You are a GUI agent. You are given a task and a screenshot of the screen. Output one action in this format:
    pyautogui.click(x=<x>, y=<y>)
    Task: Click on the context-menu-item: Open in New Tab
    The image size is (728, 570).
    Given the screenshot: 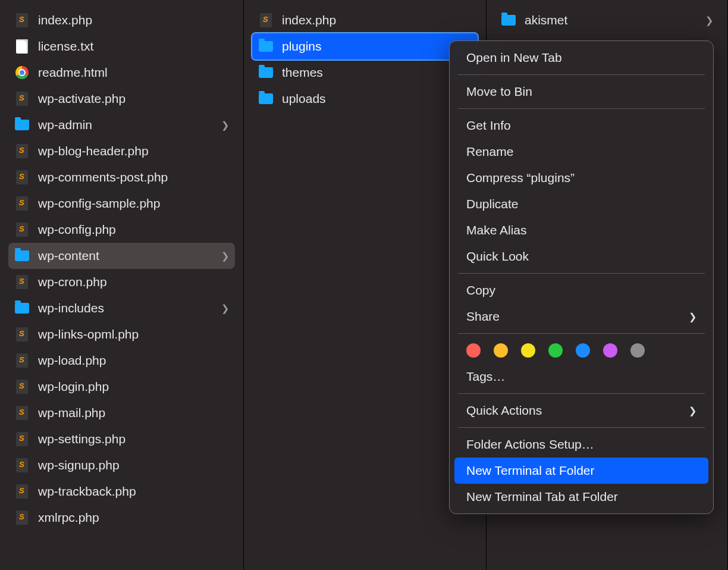 What is the action you would take?
    pyautogui.click(x=582, y=58)
    